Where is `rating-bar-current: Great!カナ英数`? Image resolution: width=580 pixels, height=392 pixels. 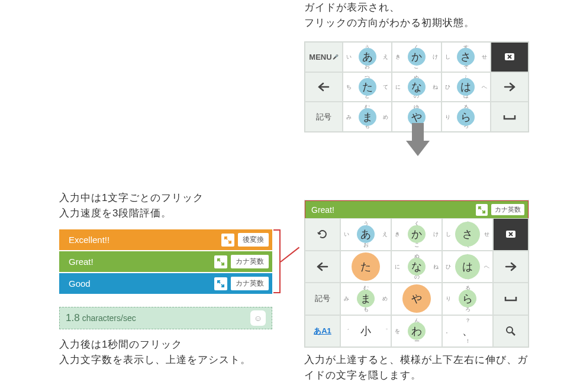 rating-bar-current: Great!カナ英数 is located at coordinates (417, 209).